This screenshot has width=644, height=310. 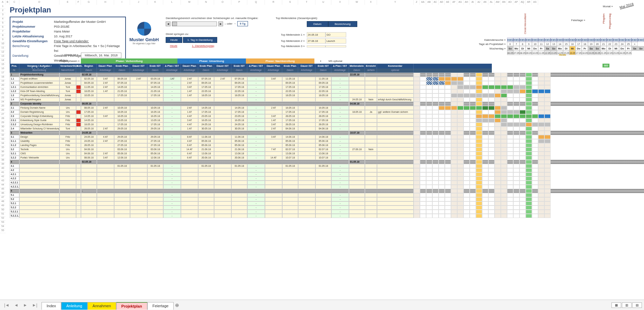 I want to click on table-header: Pos.Vorgang / Aufgabe / ArbeitspaketVera…, so click(x=251, y=66).